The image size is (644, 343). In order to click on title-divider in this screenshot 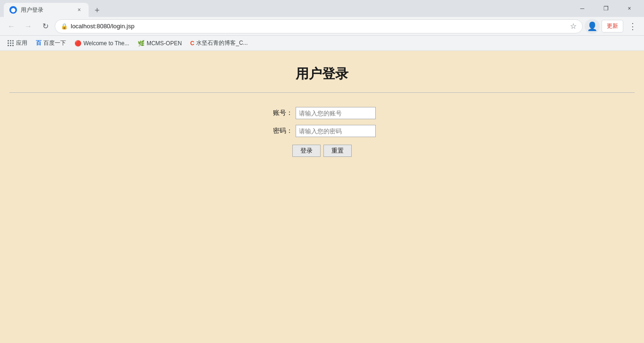, I will do `click(322, 92)`.